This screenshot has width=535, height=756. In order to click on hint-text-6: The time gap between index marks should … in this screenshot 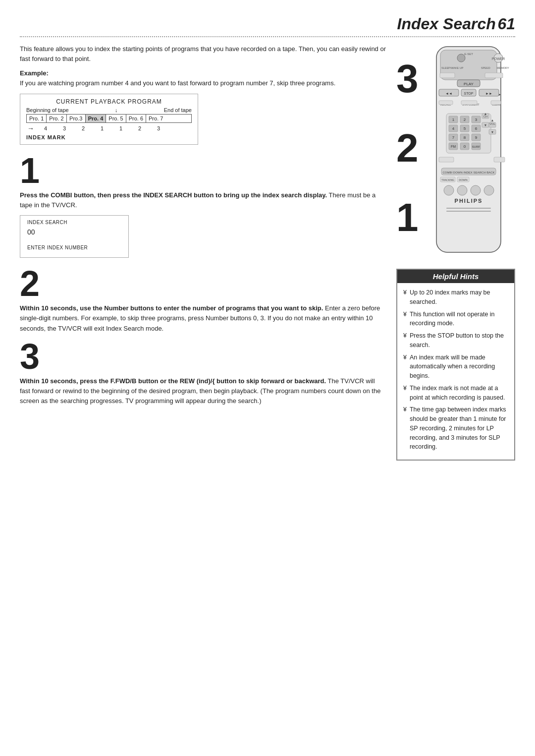, I will do `click(459, 428)`.